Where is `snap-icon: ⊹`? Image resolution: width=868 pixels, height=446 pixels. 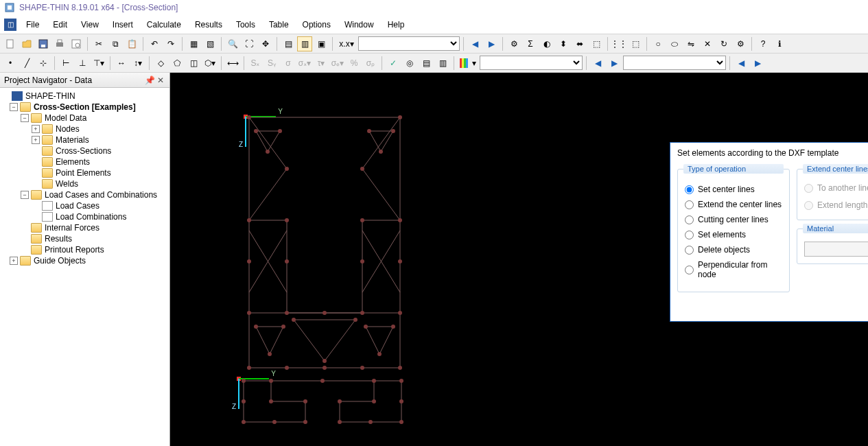
snap-icon: ⊹ is located at coordinates (43, 63).